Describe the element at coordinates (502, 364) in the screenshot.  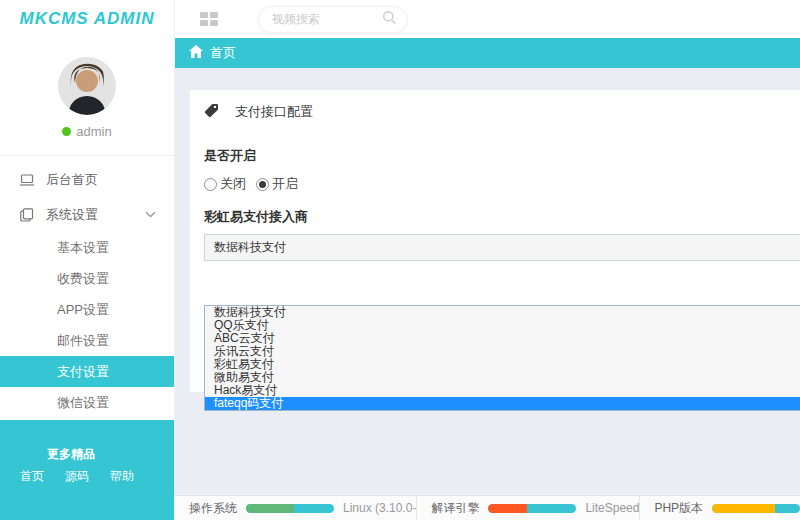
I see `dropdown-option: 彩虹易支付` at that location.